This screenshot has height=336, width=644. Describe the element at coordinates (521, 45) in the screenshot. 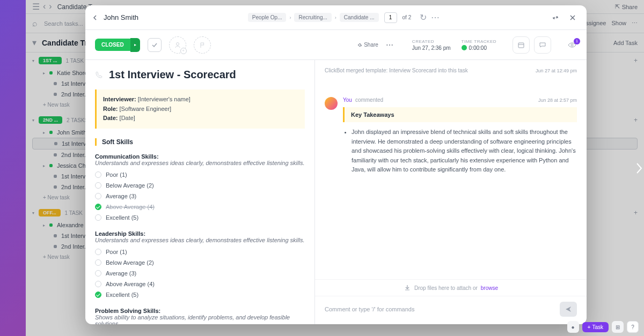

I see `estimate-icon` at that location.